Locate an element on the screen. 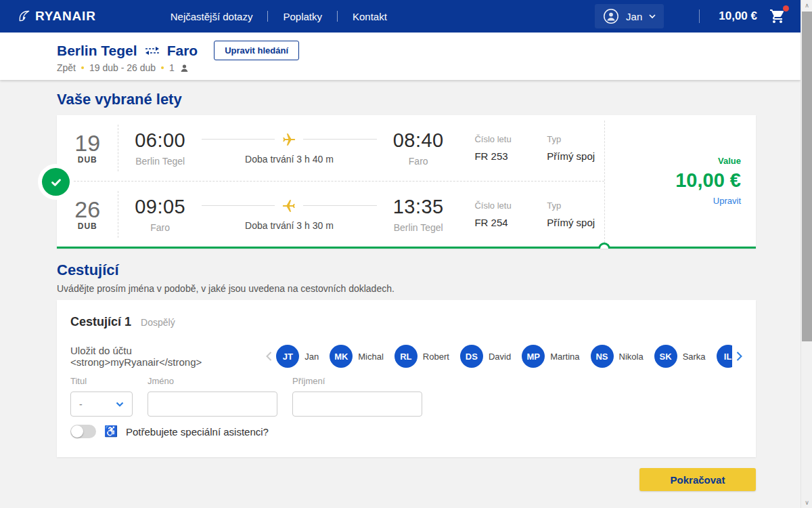  last-name-field: Příjmení is located at coordinates (357, 396).